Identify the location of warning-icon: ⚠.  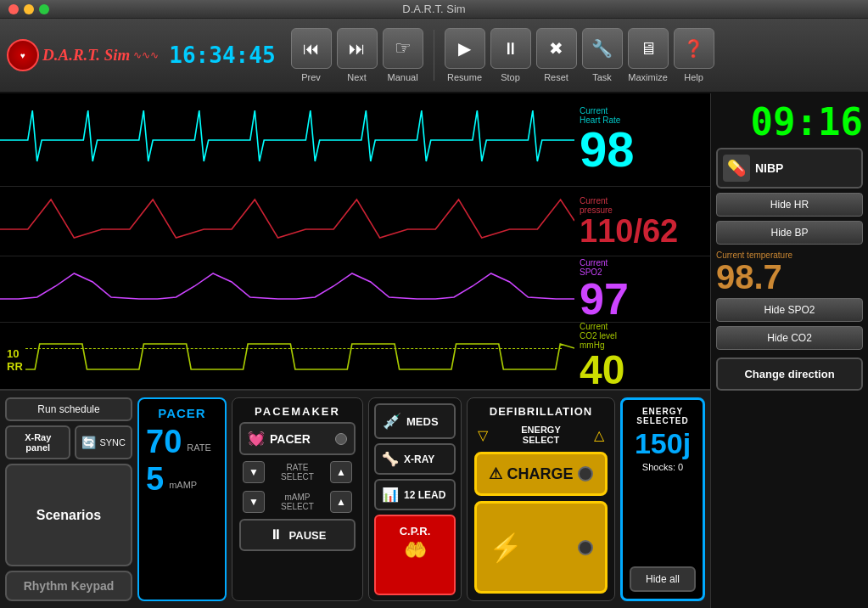
(496, 474).